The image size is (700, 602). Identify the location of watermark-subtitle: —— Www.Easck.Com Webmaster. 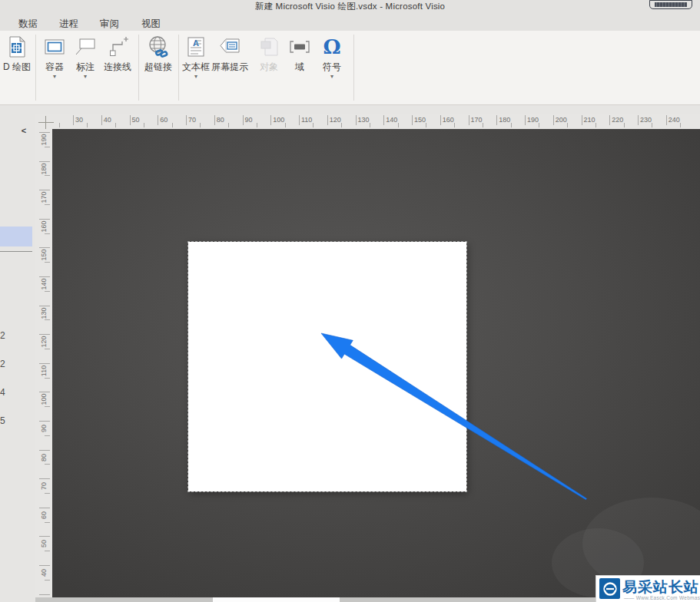
(662, 597).